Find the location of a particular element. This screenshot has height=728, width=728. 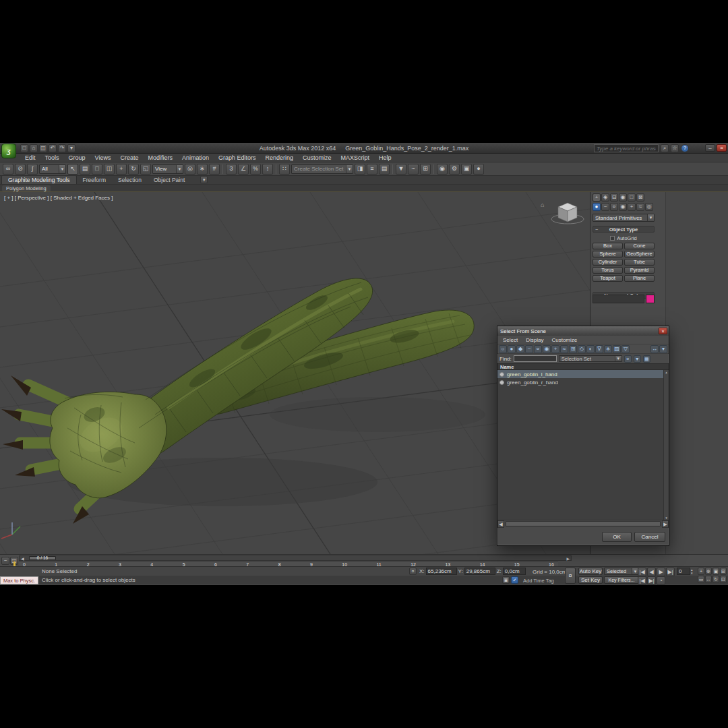

primitive-teapot-button: Teapot is located at coordinates (608, 278).